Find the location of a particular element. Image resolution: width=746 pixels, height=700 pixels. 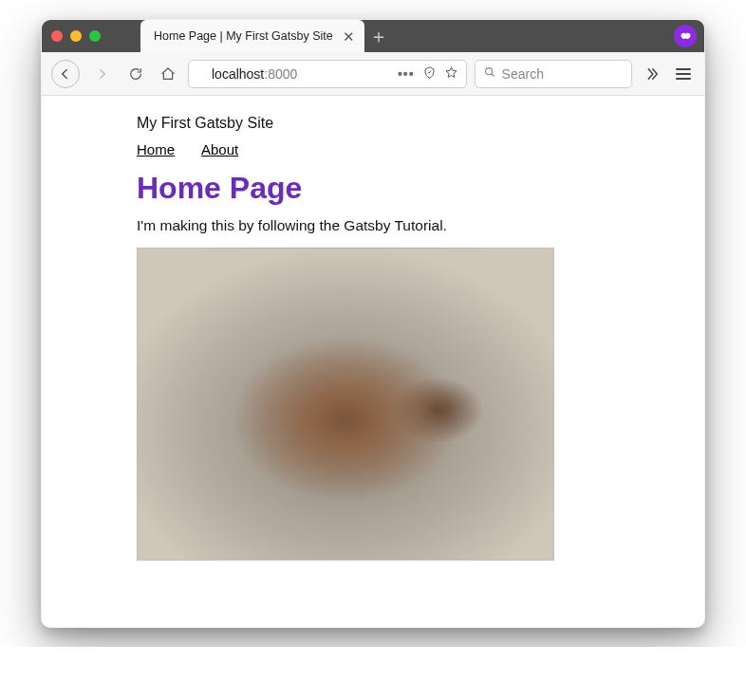

browser-tab: Home Page | My First Gatsby Site ✕ is located at coordinates (252, 36).